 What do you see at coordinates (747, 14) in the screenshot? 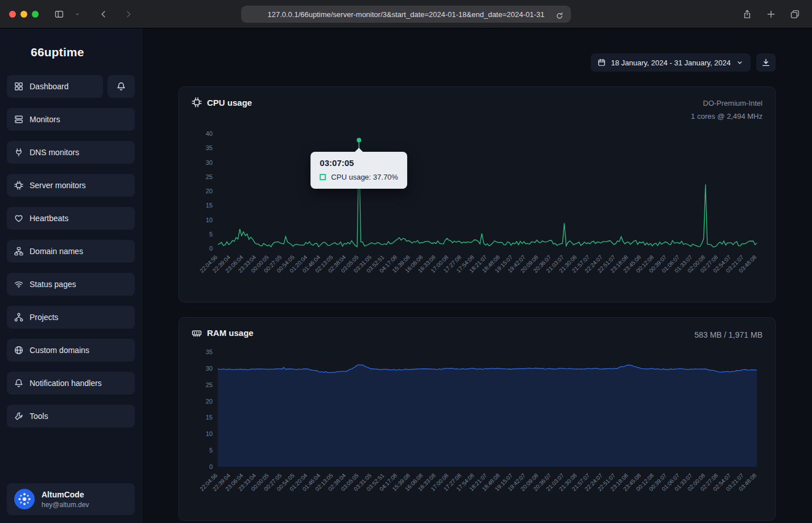
I see `share-icon` at bounding box center [747, 14].